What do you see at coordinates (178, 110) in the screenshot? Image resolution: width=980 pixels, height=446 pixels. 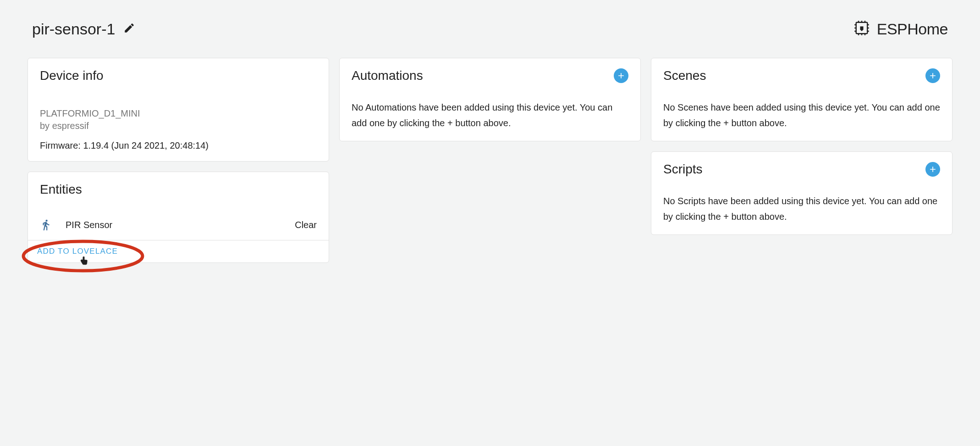 I see `device-info-card: Device info PLATFORMIO_D1_MINI by espres…` at bounding box center [178, 110].